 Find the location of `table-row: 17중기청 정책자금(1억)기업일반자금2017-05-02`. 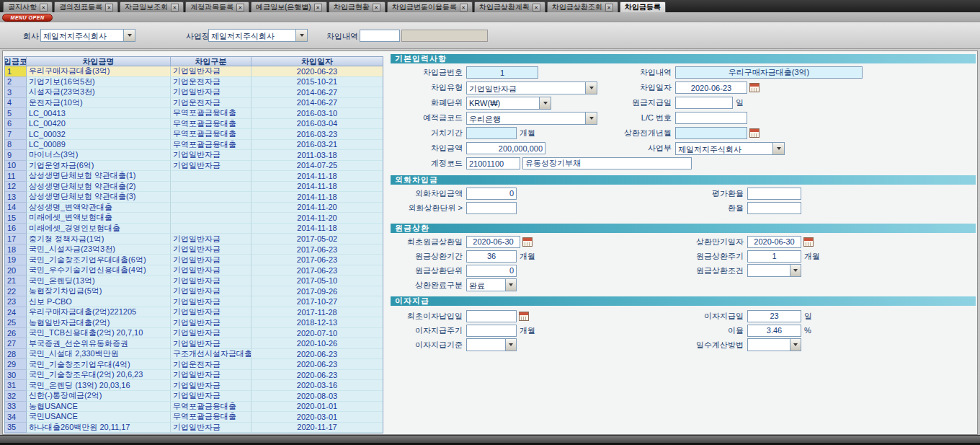

table-row: 17중기청 정책자금(1억)기업일반자금2017-05-02 is located at coordinates (194, 239).